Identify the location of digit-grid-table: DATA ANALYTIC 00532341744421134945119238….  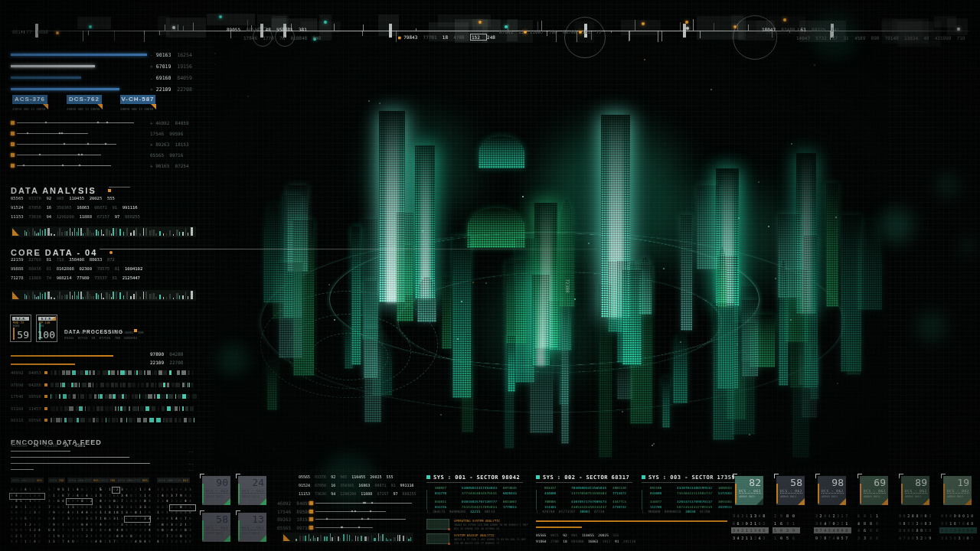
(100, 514).